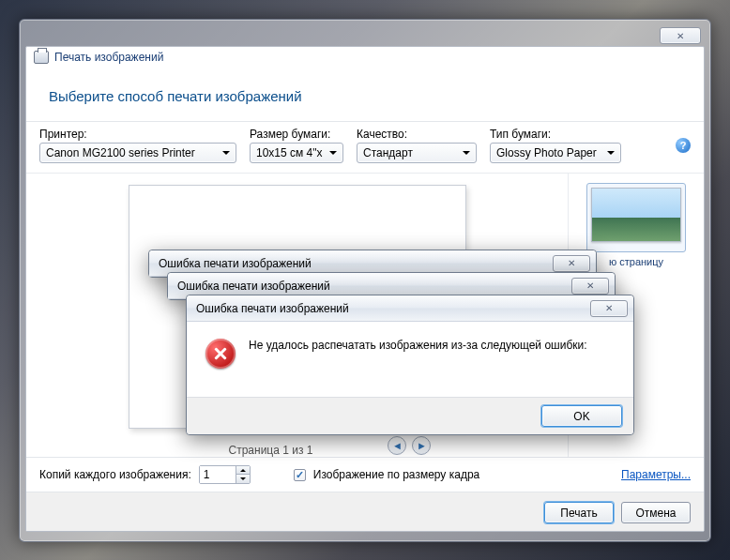 This screenshot has height=560, width=730. Describe the element at coordinates (546, 153) in the screenshot. I see `papertype-value: Glossy Photo Paper` at that location.